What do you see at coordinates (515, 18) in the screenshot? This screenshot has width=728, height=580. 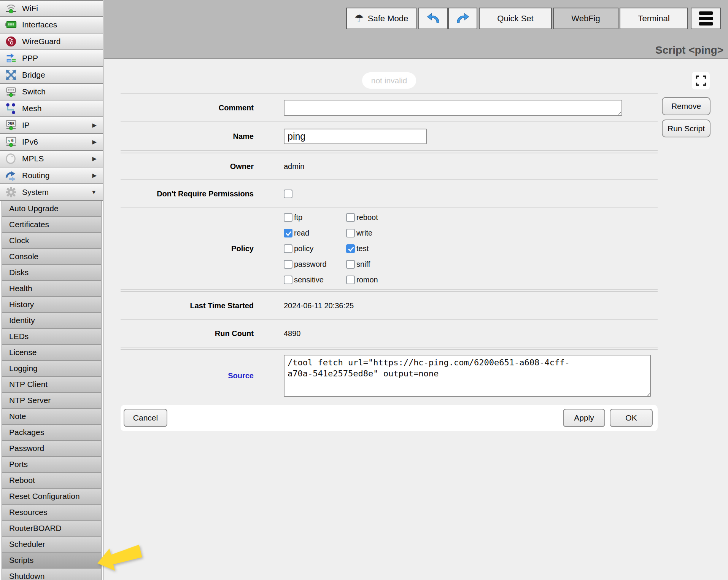 I see `quick-set-button: Quick Set` at bounding box center [515, 18].